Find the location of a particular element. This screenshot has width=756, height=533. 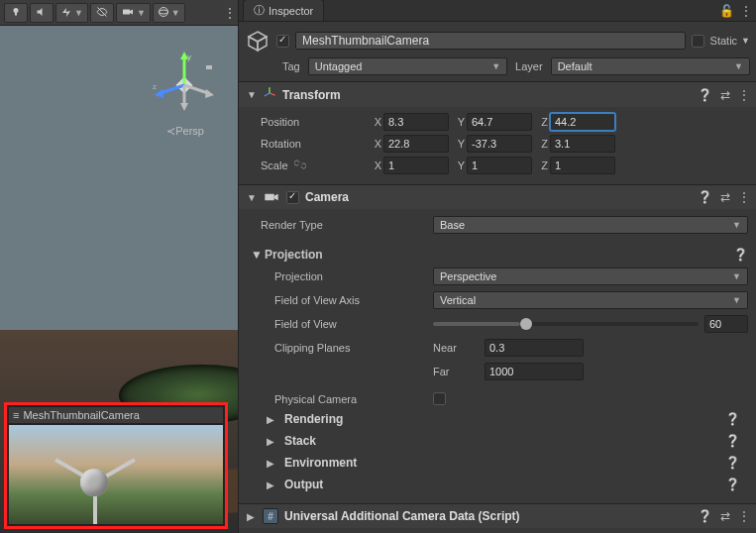

projection-header: Projection is located at coordinates (293, 255).